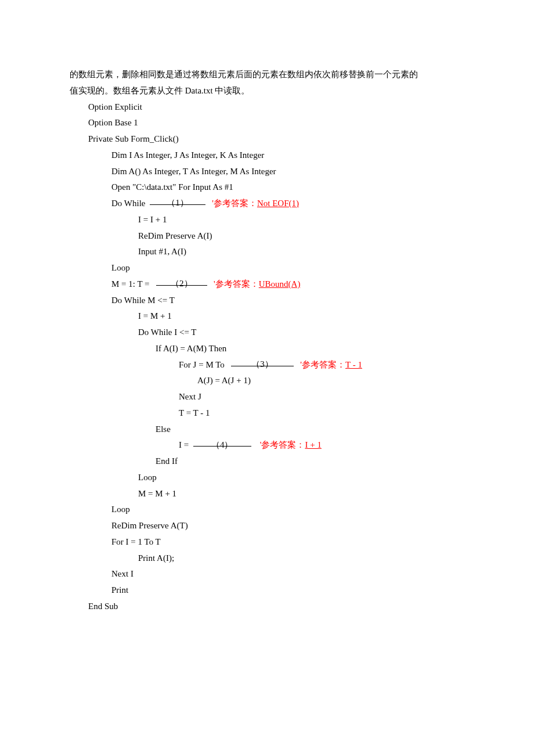  What do you see at coordinates (267, 381) in the screenshot?
I see `code-line: A(J) = A(J + 1)` at bounding box center [267, 381].